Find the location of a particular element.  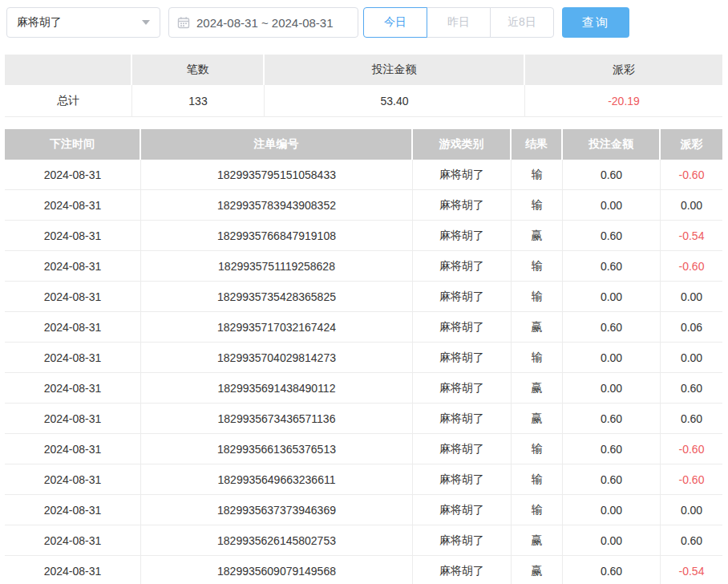

cell-bet-id: 1829935751119258628 is located at coordinates (277, 266).